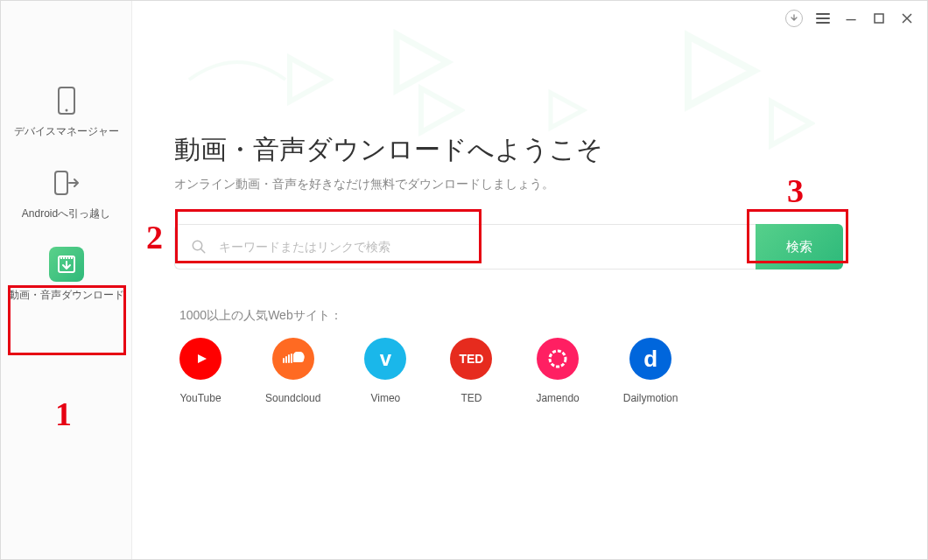 The image size is (928, 560). I want to click on migrate-icon, so click(67, 183).